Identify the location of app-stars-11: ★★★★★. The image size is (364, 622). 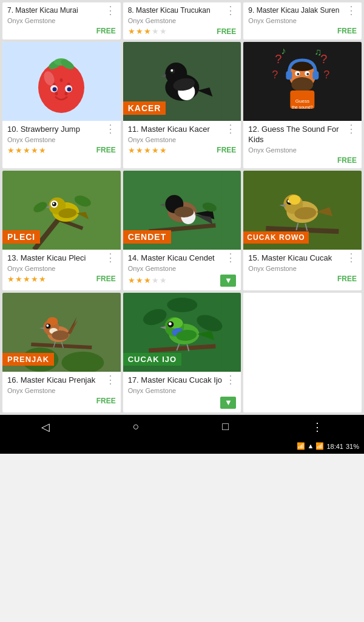
(147, 151).